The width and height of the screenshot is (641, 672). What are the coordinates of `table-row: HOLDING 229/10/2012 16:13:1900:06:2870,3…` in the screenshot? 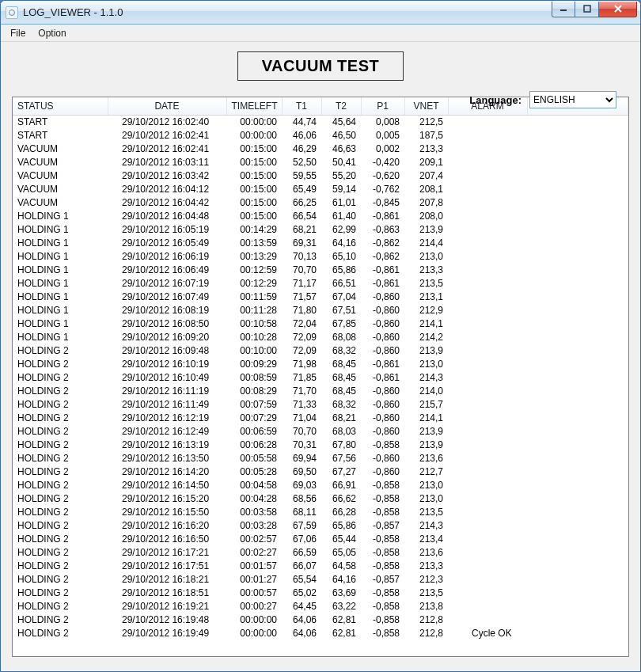 It's located at (320, 445).